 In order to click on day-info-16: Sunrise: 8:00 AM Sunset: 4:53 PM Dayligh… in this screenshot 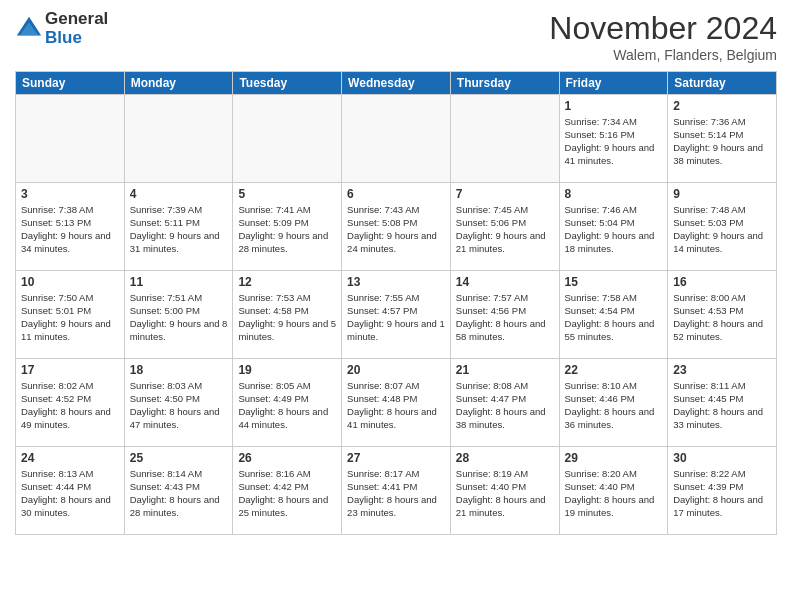, I will do `click(722, 318)`.